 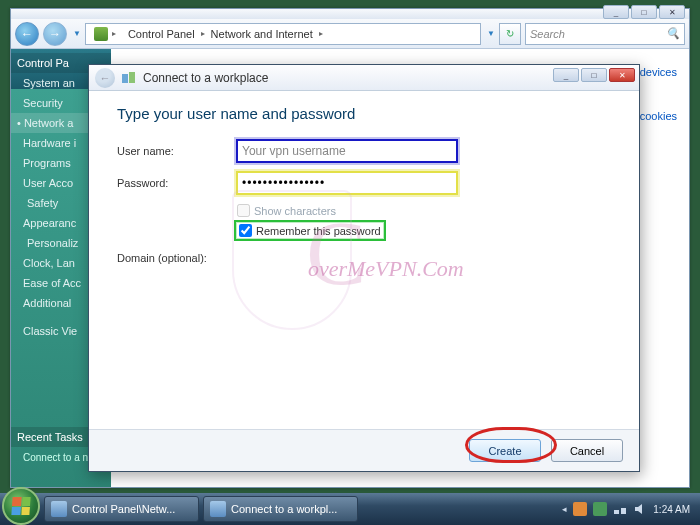 What do you see at coordinates (295, 211) in the screenshot?
I see `show-characters-label: Show characters` at bounding box center [295, 211].